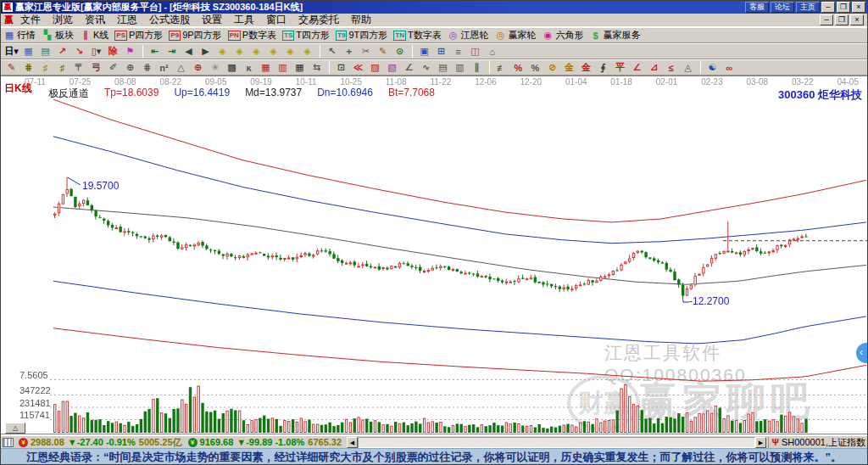 The image size is (868, 465). I want to click on infinity-icon: ∞, so click(729, 68).